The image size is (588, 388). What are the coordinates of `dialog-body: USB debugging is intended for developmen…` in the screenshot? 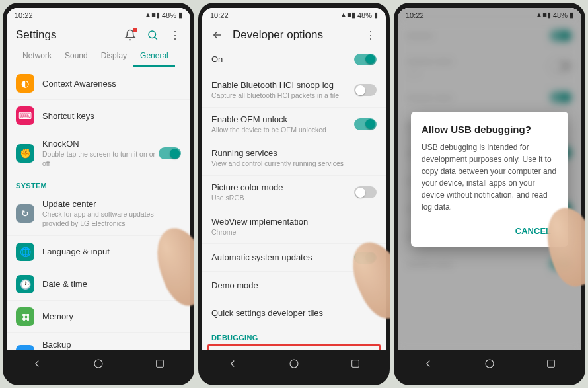 It's located at (490, 177).